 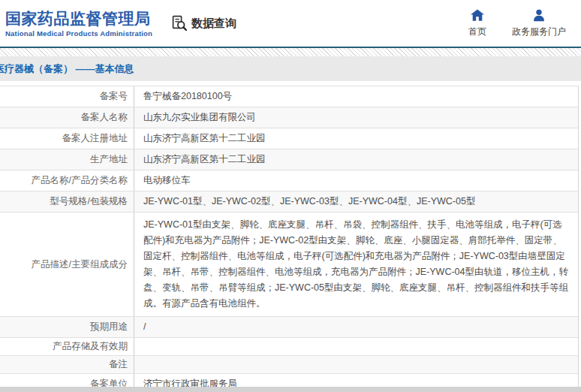 What do you see at coordinates (68, 159) in the screenshot?
I see `row-label: 生产地址` at bounding box center [68, 159].